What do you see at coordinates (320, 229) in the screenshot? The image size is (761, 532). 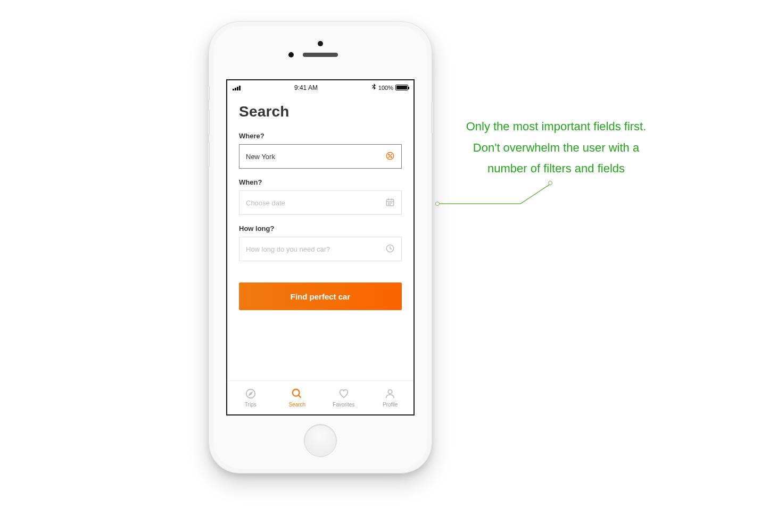 I see `howlong-label: How long?` at bounding box center [320, 229].